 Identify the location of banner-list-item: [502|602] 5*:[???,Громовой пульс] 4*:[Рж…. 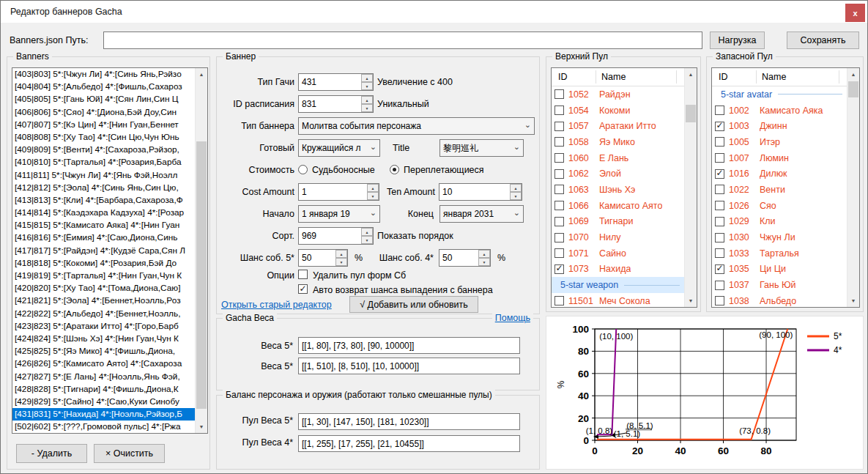
(104, 426).